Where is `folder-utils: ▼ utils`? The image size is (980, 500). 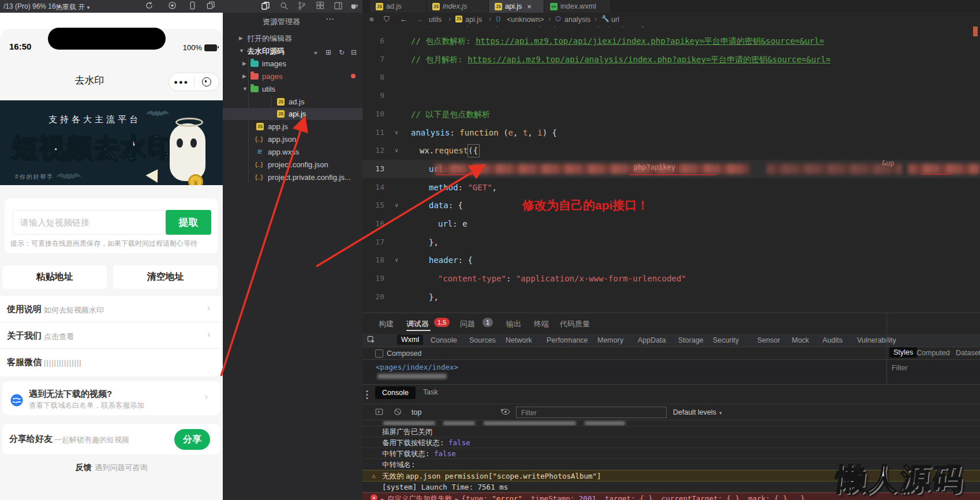 folder-utils: ▼ utils is located at coordinates (293, 89).